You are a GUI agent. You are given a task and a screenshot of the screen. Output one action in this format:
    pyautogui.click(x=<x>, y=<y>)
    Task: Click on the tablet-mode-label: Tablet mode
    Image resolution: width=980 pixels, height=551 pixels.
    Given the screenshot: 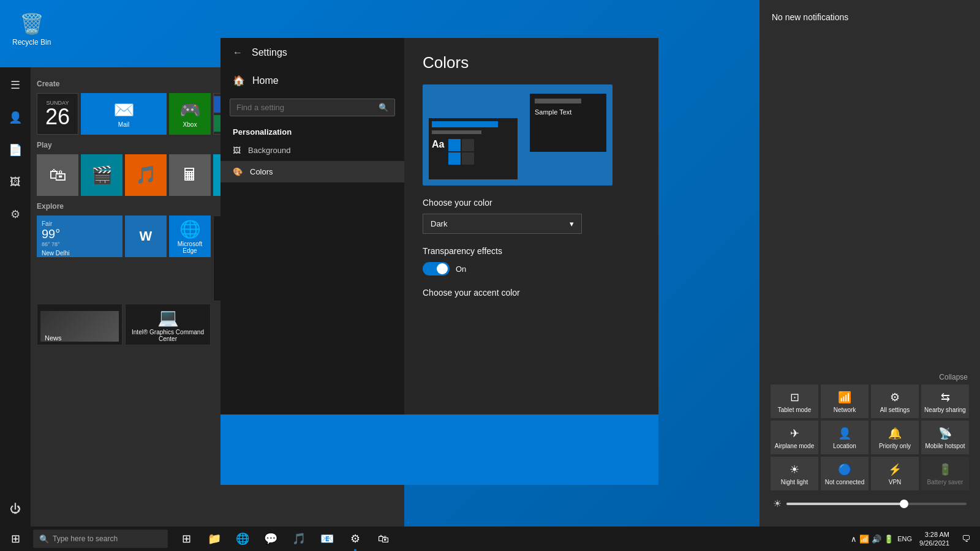 What is the action you would take?
    pyautogui.click(x=794, y=410)
    